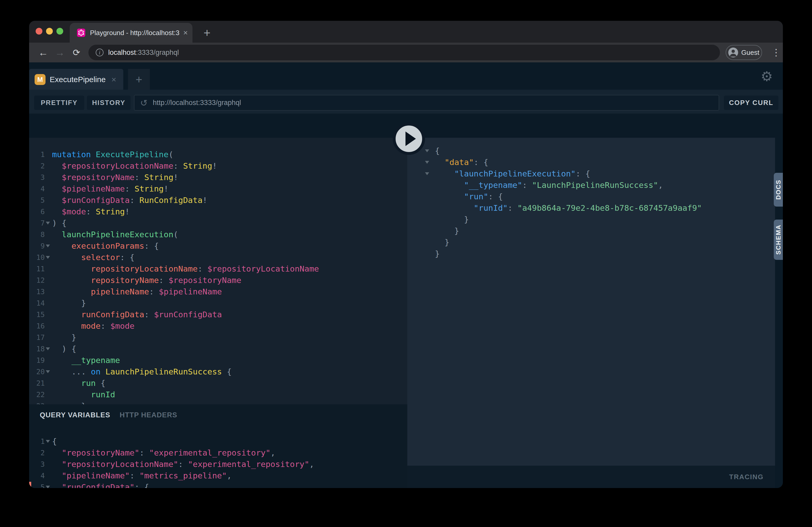 Image resolution: width=812 pixels, height=527 pixels. What do you see at coordinates (751, 103) in the screenshot?
I see `copy-curl-button: COPY CURL` at bounding box center [751, 103].